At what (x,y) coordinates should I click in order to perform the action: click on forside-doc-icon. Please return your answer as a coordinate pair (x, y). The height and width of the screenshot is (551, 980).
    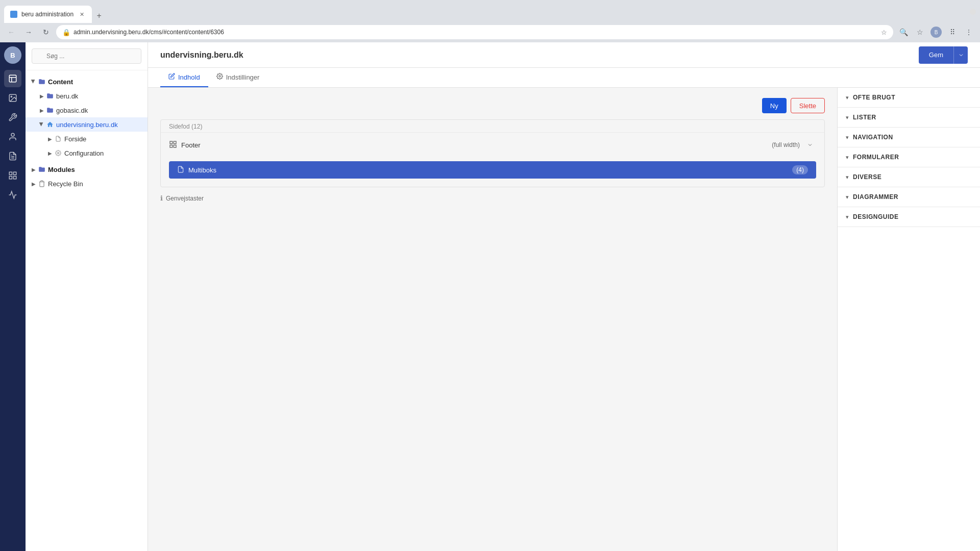
    Looking at the image, I should click on (58, 139).